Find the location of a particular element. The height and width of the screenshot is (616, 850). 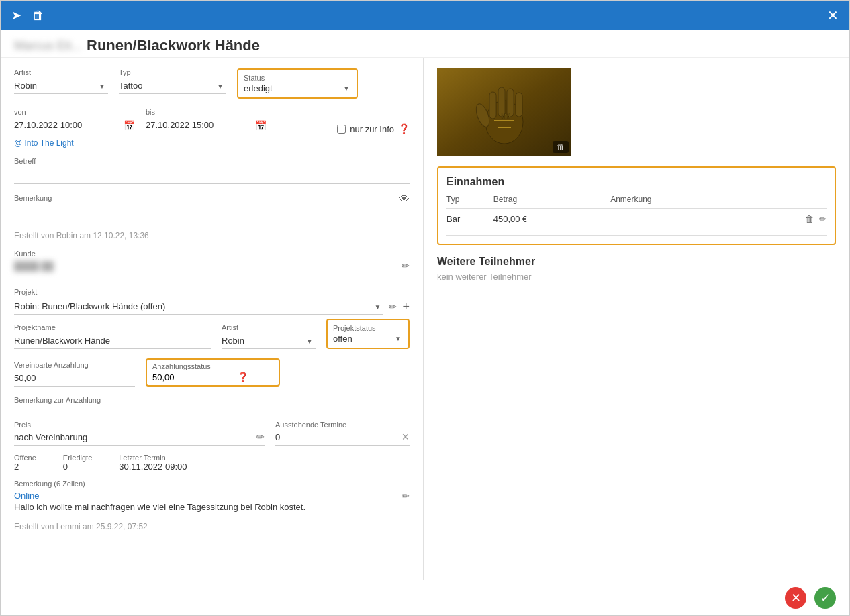

anzahlungsstatus-input is located at coordinates (193, 377).